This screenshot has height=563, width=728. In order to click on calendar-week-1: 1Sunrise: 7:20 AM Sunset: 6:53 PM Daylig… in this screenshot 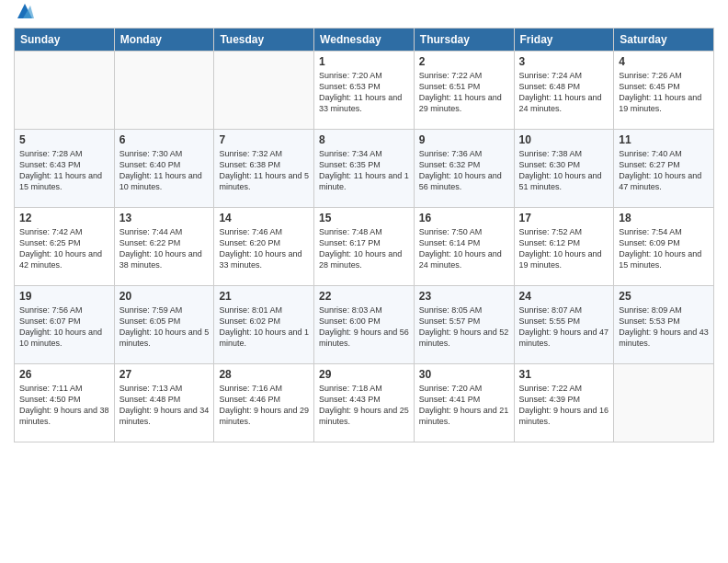, I will do `click(364, 90)`.